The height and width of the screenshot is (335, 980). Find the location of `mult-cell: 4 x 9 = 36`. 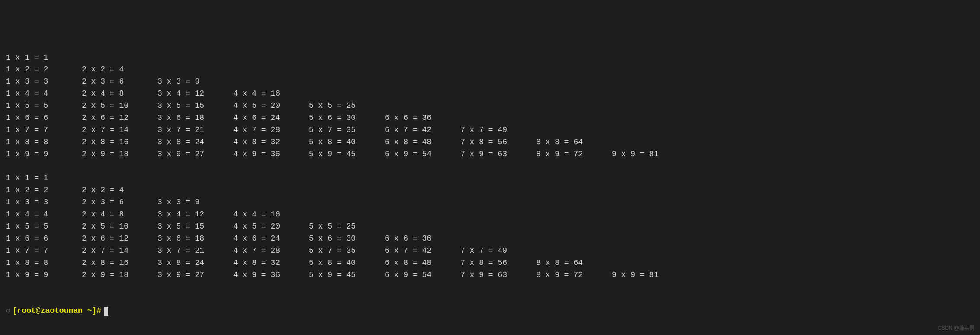

mult-cell: 4 x 9 = 36 is located at coordinates (271, 155).